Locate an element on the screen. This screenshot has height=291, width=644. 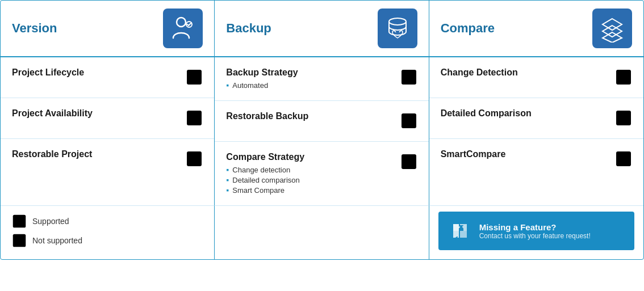
version-icon-box is located at coordinates (183, 28).